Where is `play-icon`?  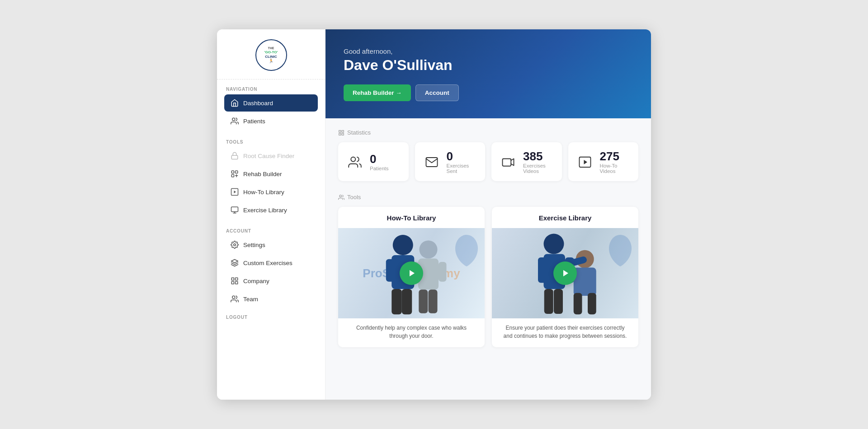 play-icon is located at coordinates (235, 192).